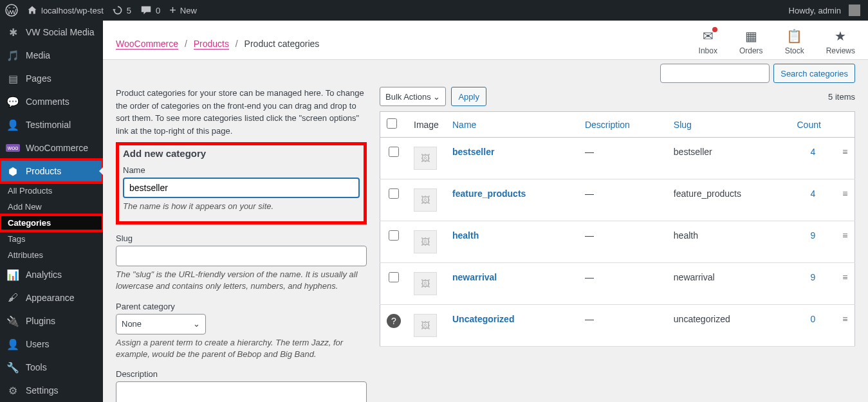 This screenshot has height=402, width=868. I want to click on parent-value: None, so click(131, 324).